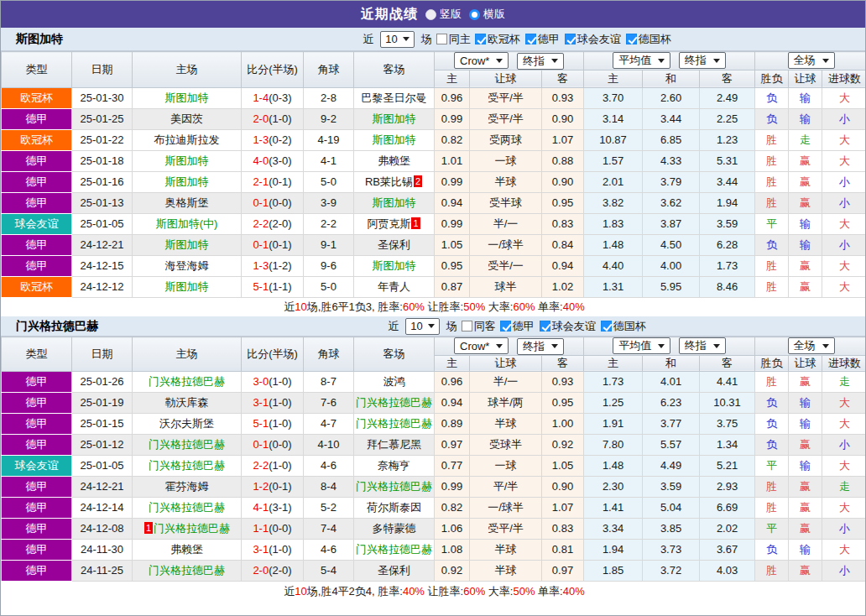  I want to click on horizontal-layout-radio: 横版, so click(487, 14).